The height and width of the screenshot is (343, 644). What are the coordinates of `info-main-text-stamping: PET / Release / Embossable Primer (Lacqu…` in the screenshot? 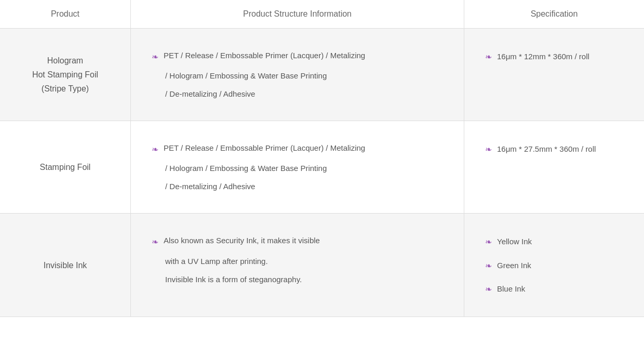 It's located at (264, 148).